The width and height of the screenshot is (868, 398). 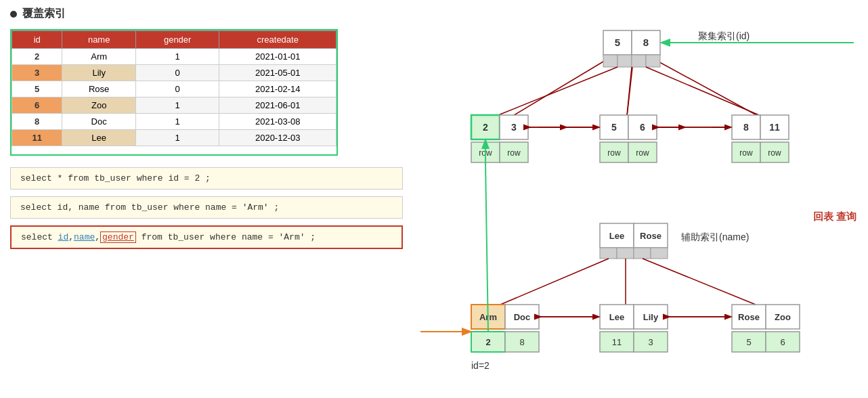 What do you see at coordinates (278, 106) in the screenshot?
I see `cell-createdate: 2021-06-01` at bounding box center [278, 106].